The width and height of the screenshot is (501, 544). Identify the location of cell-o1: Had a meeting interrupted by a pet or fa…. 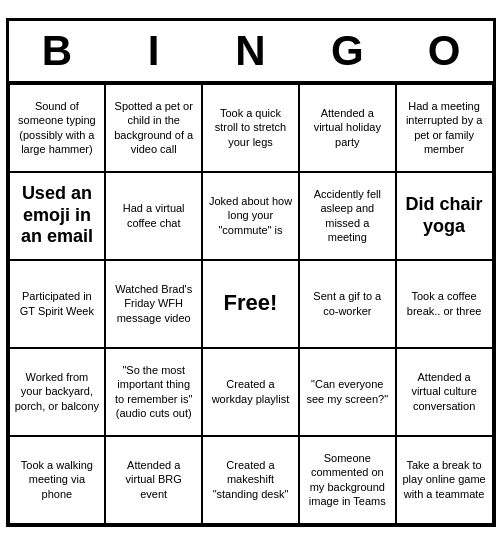
(444, 128).